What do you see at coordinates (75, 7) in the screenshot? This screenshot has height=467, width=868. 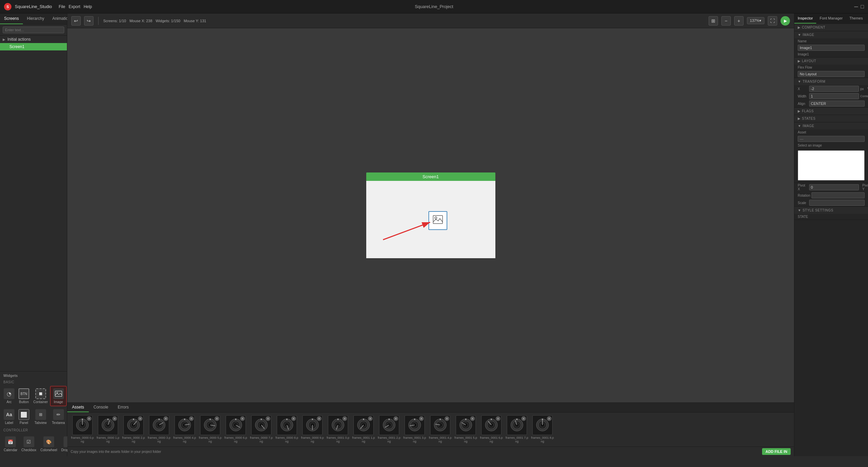 I see `export-menu: Export` at bounding box center [75, 7].